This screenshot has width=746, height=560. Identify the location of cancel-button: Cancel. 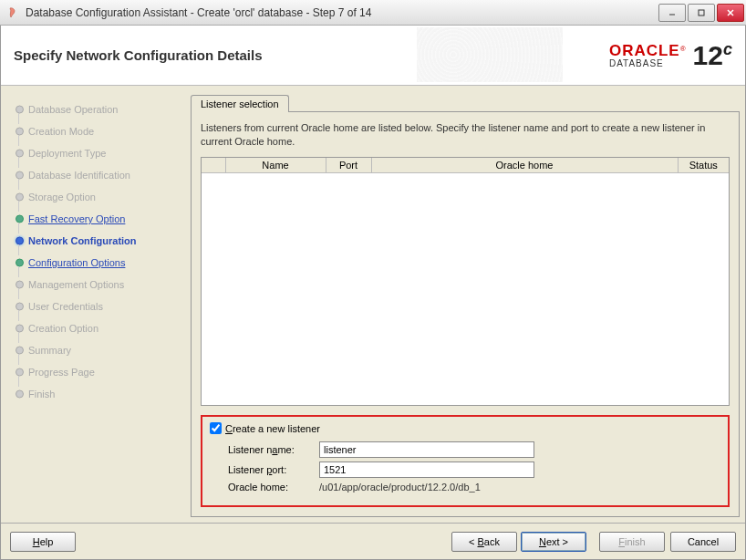
(703, 542).